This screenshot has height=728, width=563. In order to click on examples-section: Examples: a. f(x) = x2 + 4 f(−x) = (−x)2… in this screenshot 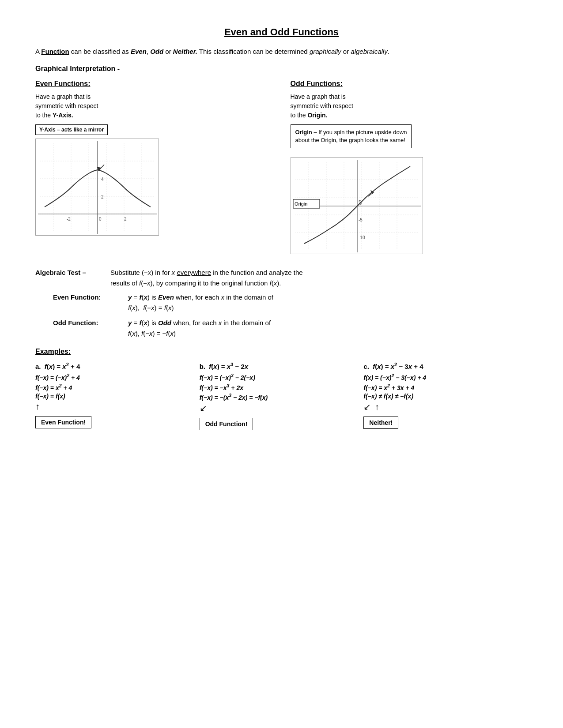, I will do `click(282, 389)`.